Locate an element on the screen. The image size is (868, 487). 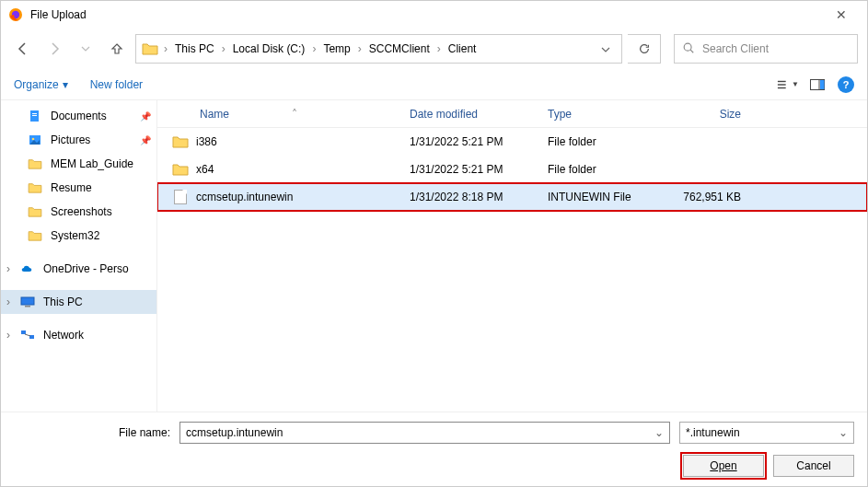
refresh-button is located at coordinates (644, 49).